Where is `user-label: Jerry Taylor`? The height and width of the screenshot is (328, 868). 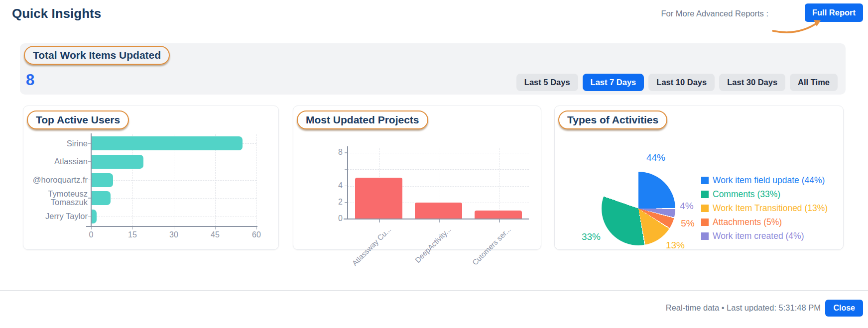 user-label: Jerry Taylor is located at coordinates (58, 217).